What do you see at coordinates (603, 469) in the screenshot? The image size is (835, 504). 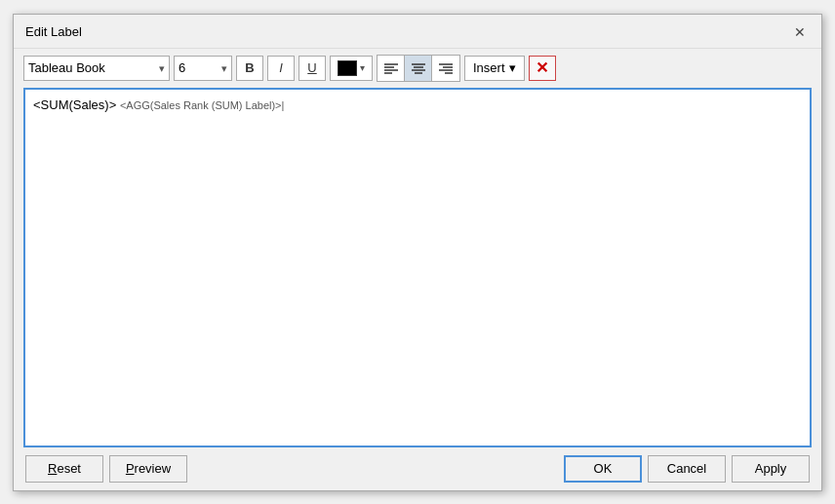 I see `ok-button: OK` at bounding box center [603, 469].